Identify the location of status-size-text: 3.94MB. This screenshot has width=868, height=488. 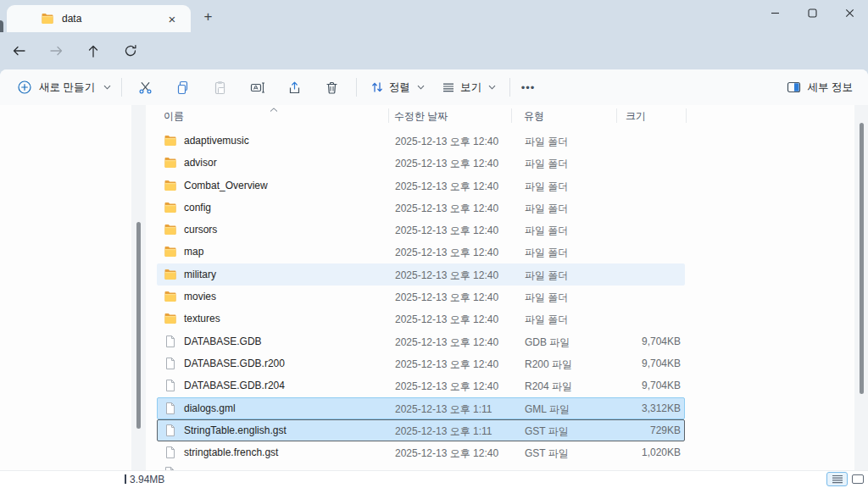
(147, 480).